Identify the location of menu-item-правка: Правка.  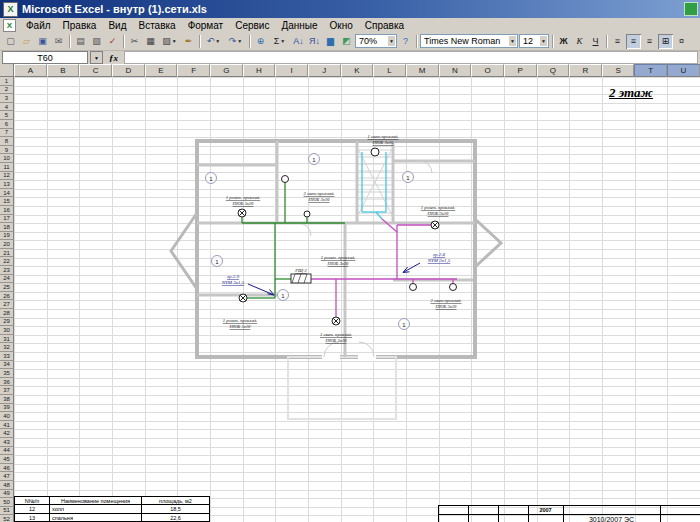
(80, 26).